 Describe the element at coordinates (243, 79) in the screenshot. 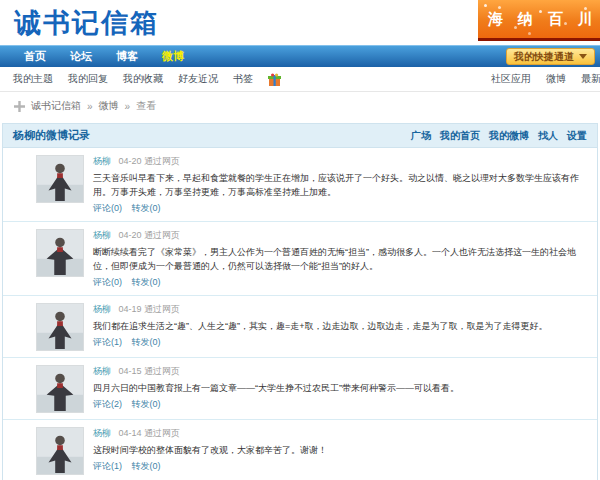

I see `subnav-bookmarks: 书签` at that location.